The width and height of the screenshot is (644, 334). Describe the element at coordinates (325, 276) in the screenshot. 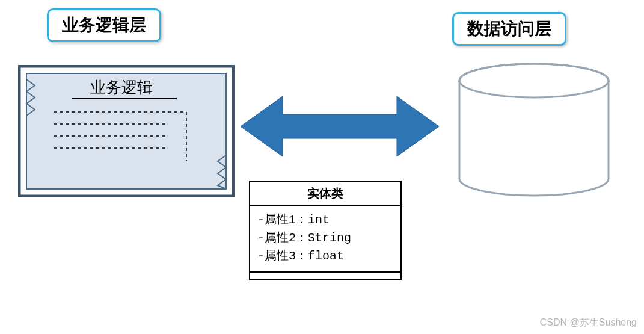

I see `entity-class-methods-empty` at that location.